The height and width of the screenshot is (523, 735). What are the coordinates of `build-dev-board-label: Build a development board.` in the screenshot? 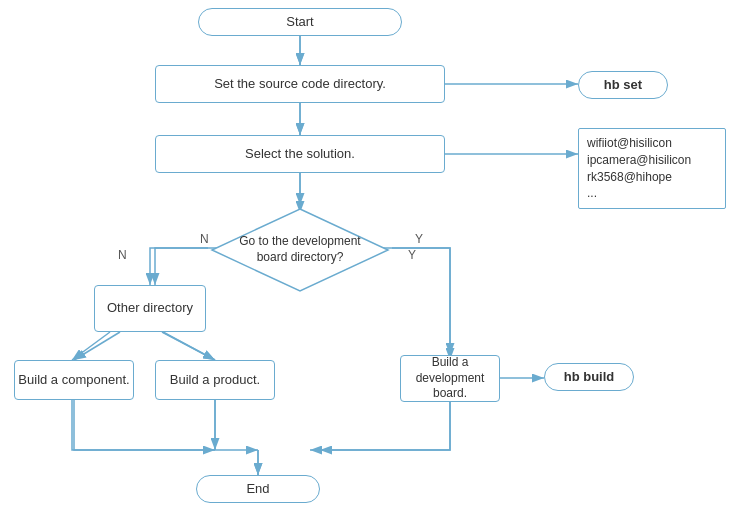 It's located at (450, 378).